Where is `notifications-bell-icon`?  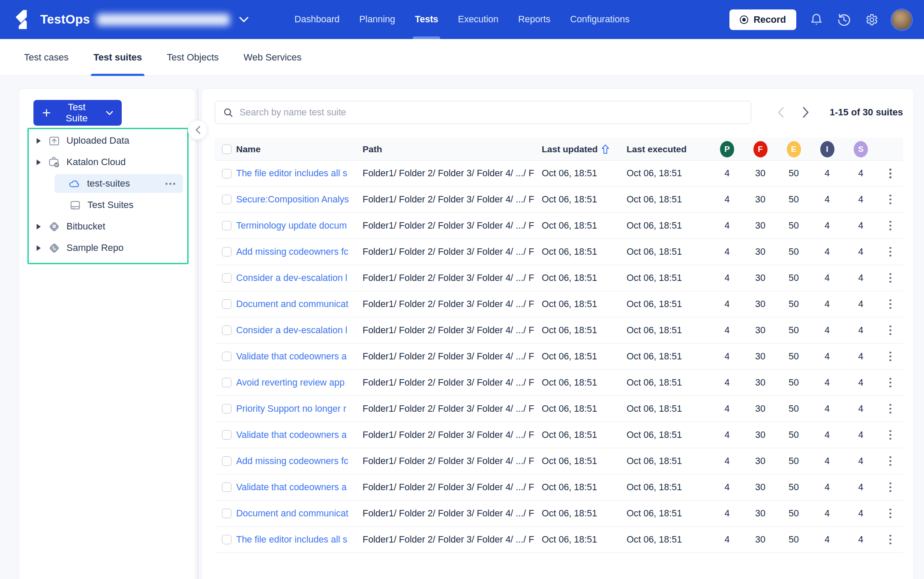
notifications-bell-icon is located at coordinates (816, 20).